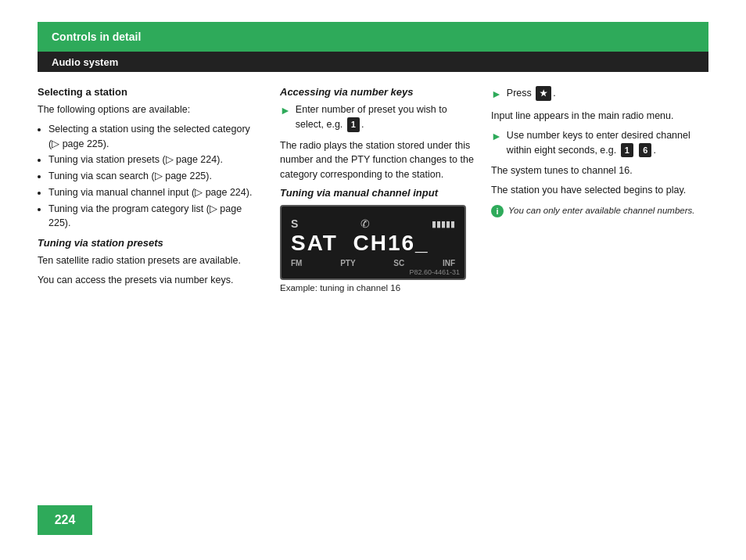  Describe the element at coordinates (600, 191) in the screenshot. I see `station-selected-text: The station you have selected begins to …` at that location.